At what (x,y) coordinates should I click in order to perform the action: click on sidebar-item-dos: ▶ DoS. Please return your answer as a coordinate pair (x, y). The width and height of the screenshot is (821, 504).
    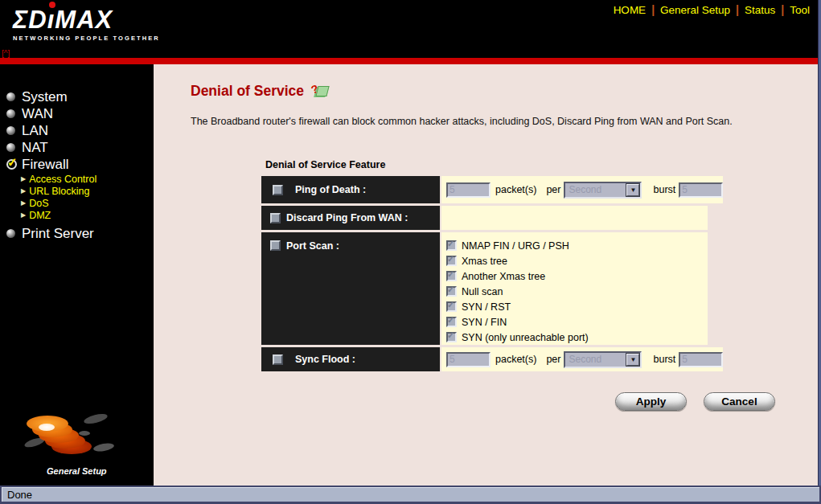
    Looking at the image, I should click on (77, 203).